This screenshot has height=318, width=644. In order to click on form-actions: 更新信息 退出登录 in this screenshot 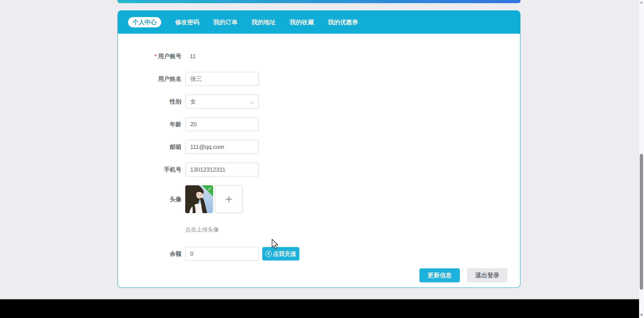, I will do `click(319, 275)`.